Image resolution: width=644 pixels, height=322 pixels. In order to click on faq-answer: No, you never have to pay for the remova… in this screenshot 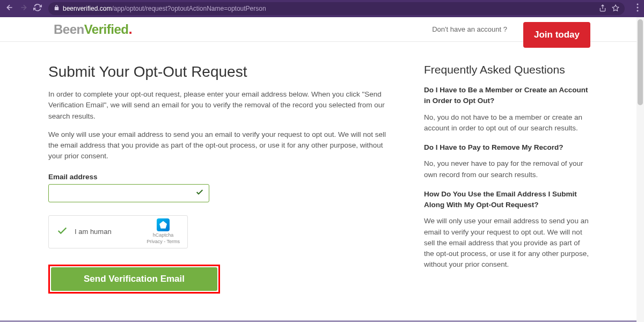, I will do `click(507, 170)`.